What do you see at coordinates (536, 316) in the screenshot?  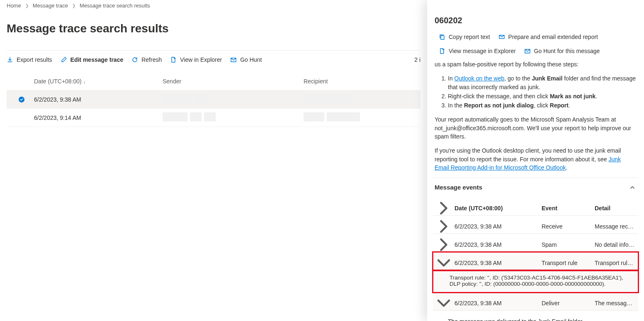 I see `events-footer-text: The message was delivered to the Junk Em…` at bounding box center [536, 316].